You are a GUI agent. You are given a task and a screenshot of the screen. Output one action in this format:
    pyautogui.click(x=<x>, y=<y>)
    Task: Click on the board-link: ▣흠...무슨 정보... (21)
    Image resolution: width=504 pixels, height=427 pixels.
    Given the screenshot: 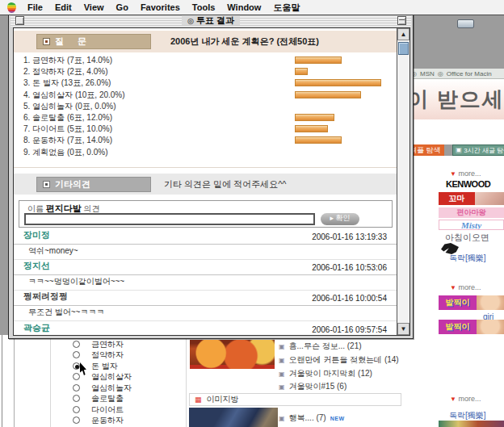 What is the action you would take?
    pyautogui.click(x=320, y=346)
    